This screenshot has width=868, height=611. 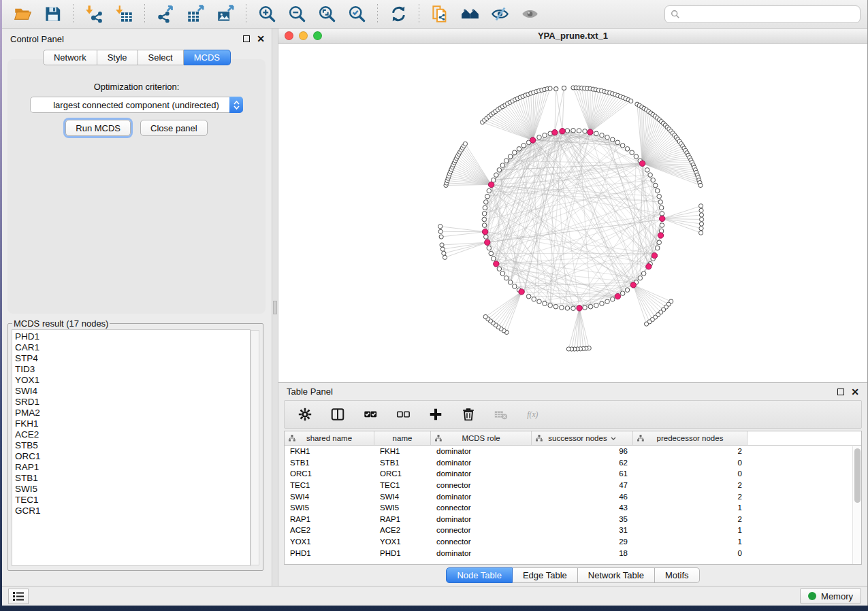 What do you see at coordinates (403, 463) in the screenshot?
I see `table-cell: STB1` at bounding box center [403, 463].